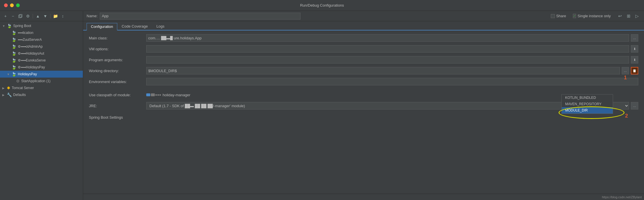  Describe the element at coordinates (118, 71) in the screenshot. I see `working-dir-label: Working directory:` at that location.